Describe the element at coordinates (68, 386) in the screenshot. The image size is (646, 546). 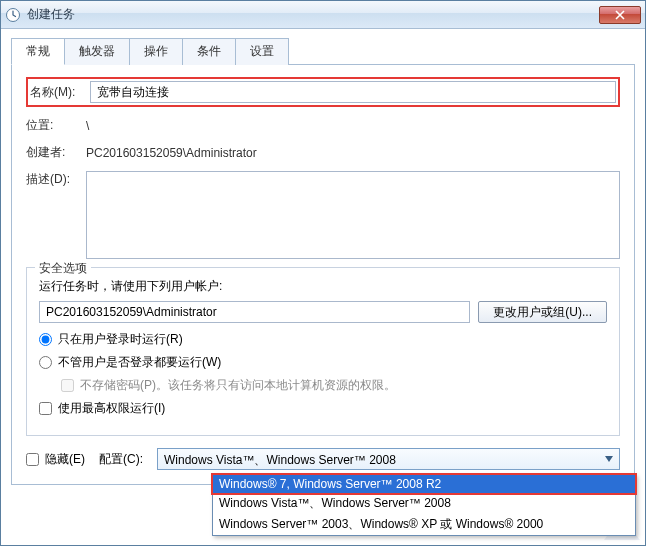
I see `checkbox-no-password` at that location.